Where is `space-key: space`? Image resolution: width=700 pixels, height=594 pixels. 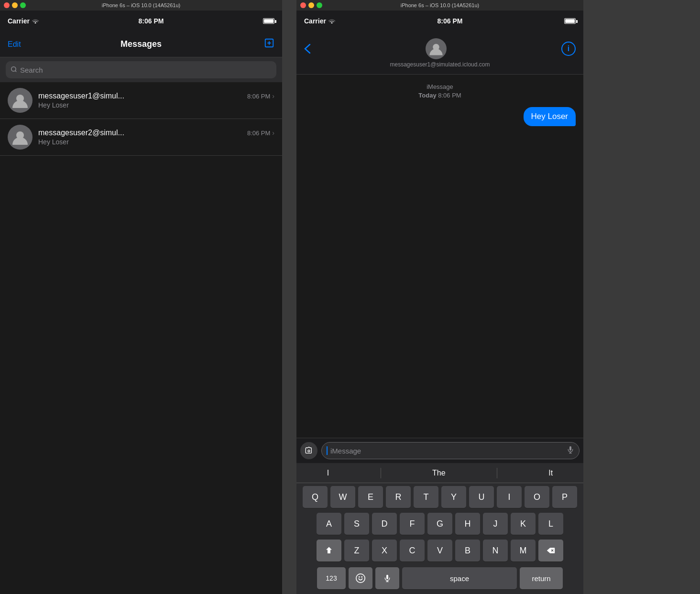
space-key: space is located at coordinates (459, 578).